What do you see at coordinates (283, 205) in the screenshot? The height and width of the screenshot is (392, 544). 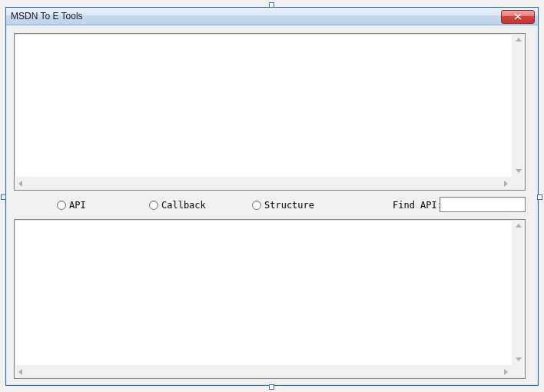 I see `radio-structure: Structure` at bounding box center [283, 205].